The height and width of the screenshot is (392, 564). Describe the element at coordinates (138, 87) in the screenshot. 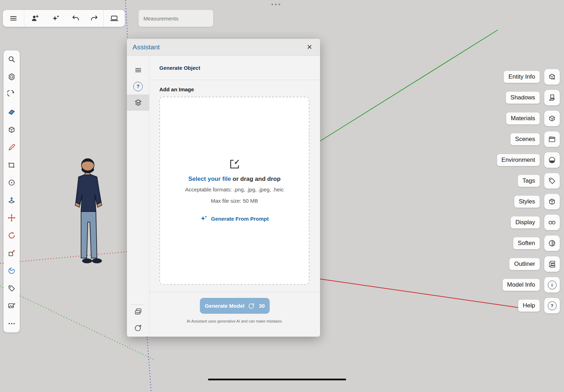

I see `help-circle-icon: ?` at that location.